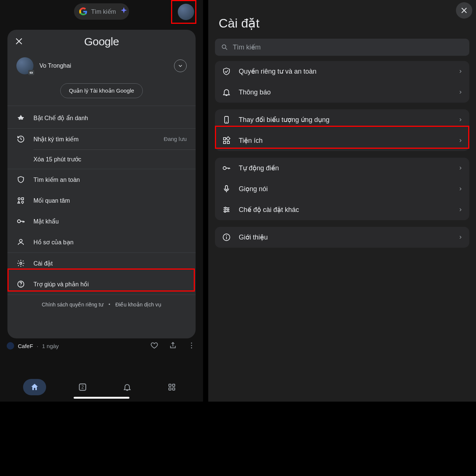  Describe the element at coordinates (110, 118) in the screenshot. I see `menu-incognito-label: Bật Chế độ ẩn danh` at that location.